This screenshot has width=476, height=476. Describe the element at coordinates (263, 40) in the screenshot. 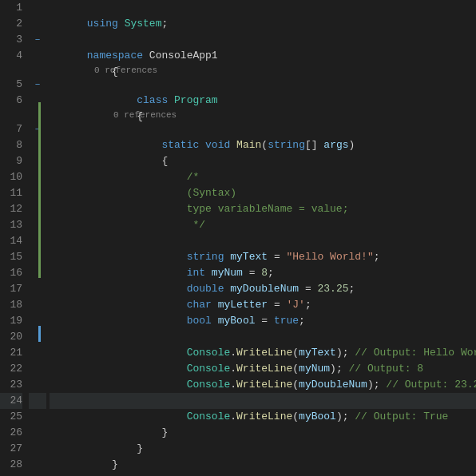

I see `code-line-3: namespace ConsoleApp1` at that location.